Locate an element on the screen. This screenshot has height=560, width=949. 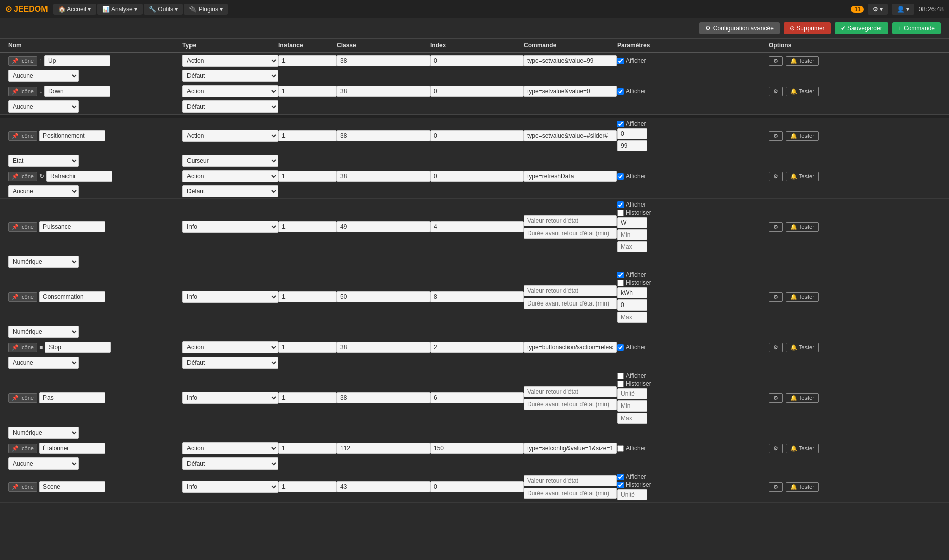
icone-btn-etalon: 📌 Icône is located at coordinates (23, 448).